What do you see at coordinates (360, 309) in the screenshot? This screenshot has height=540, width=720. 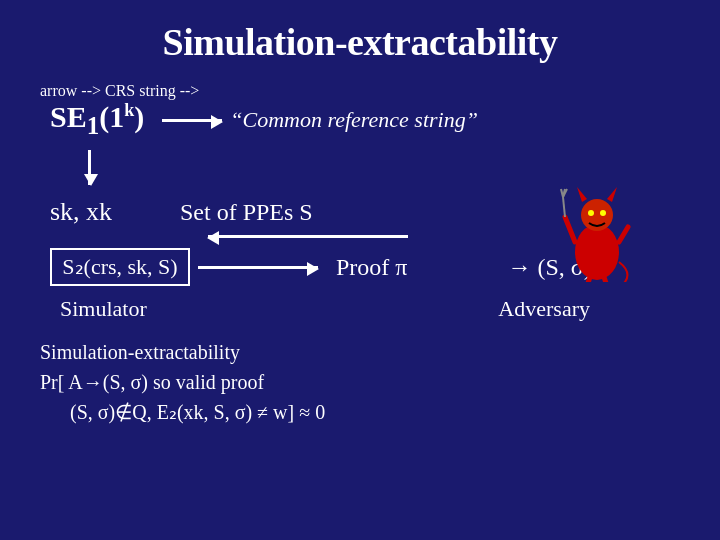 I see `simulator-adversary-row: Simulator Adversary` at bounding box center [360, 309].